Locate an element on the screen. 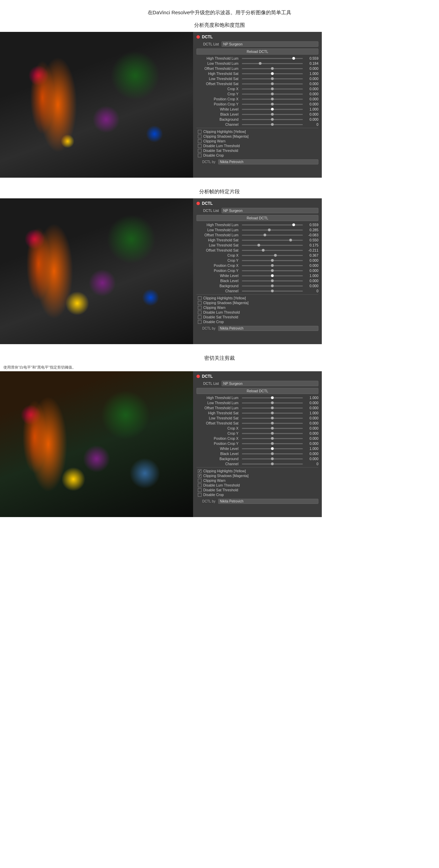 The width and height of the screenshot is (439, 868). param-row-6: Crop X0.000 is located at coordinates (257, 428).